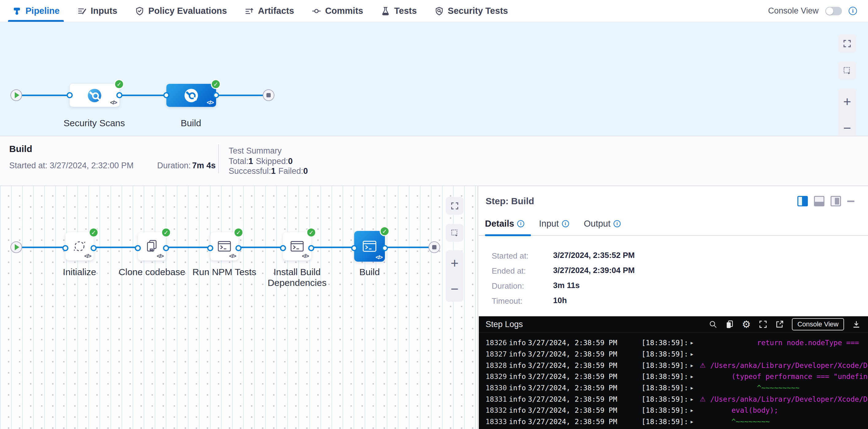 The height and width of the screenshot is (429, 868). What do you see at coordinates (803, 201) in the screenshot?
I see `layout-right-panel-button` at bounding box center [803, 201].